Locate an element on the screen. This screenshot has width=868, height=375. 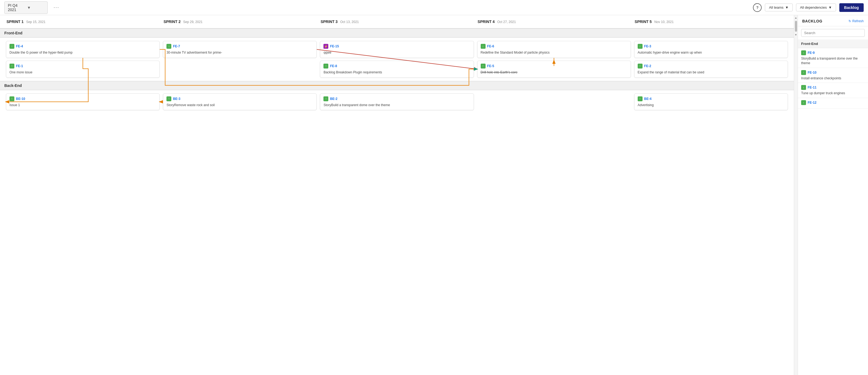
backend-lane: Back-End ↑ BE-10 Issue 1 is located at coordinates (397, 102).